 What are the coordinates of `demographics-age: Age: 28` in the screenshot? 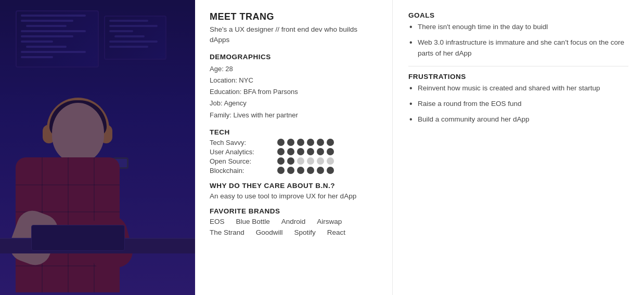 It's located at (293, 69).